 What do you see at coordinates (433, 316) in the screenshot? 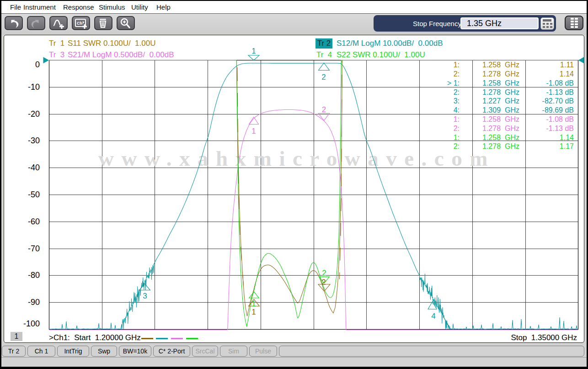
I see `svg-text: 4` at bounding box center [433, 316].